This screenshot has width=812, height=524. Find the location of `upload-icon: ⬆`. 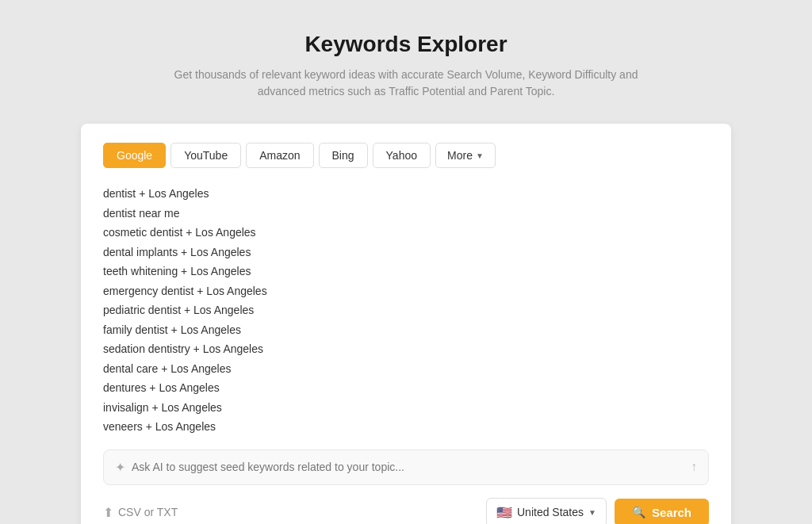

upload-icon: ⬆ is located at coordinates (108, 512).